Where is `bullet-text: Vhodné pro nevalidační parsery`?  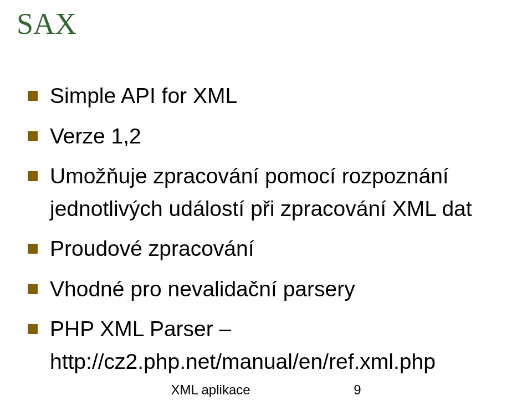
bullet-text: Vhodné pro nevalidační parsery is located at coordinates (203, 289).